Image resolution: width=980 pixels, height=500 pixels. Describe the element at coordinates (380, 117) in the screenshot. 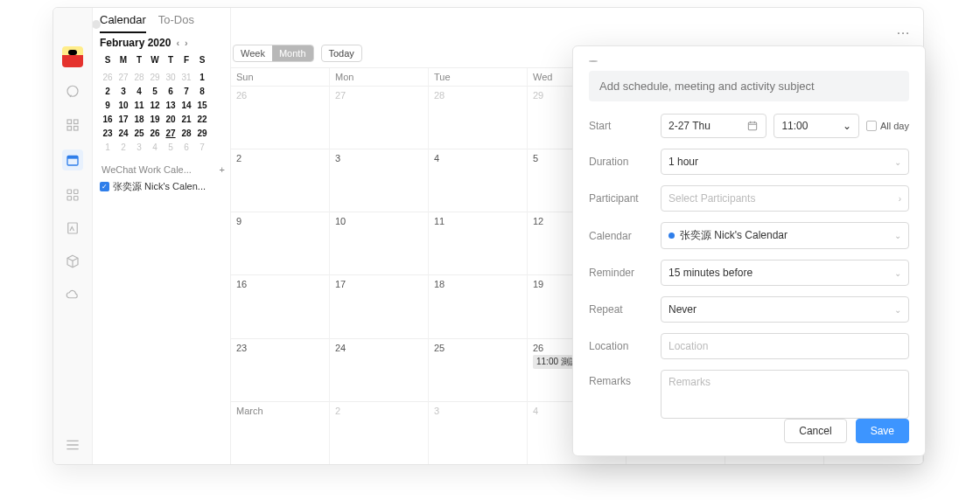

I see `day-cell: 27` at that location.